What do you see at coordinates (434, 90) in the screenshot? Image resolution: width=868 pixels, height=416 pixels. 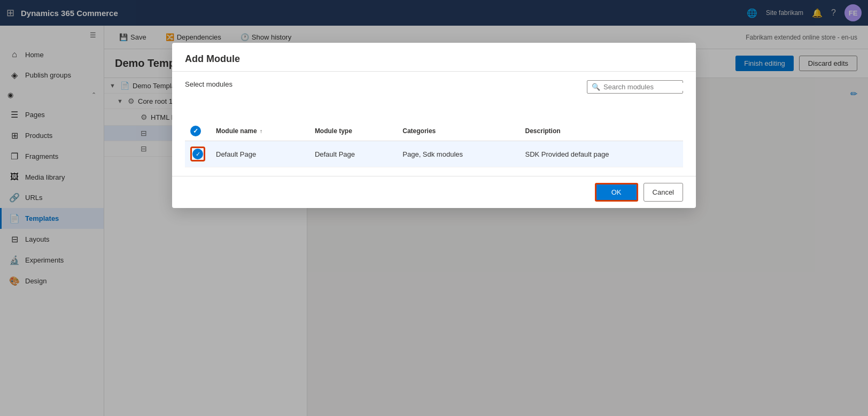 I see `modal-top-row: Select modules 🔍` at bounding box center [434, 90].